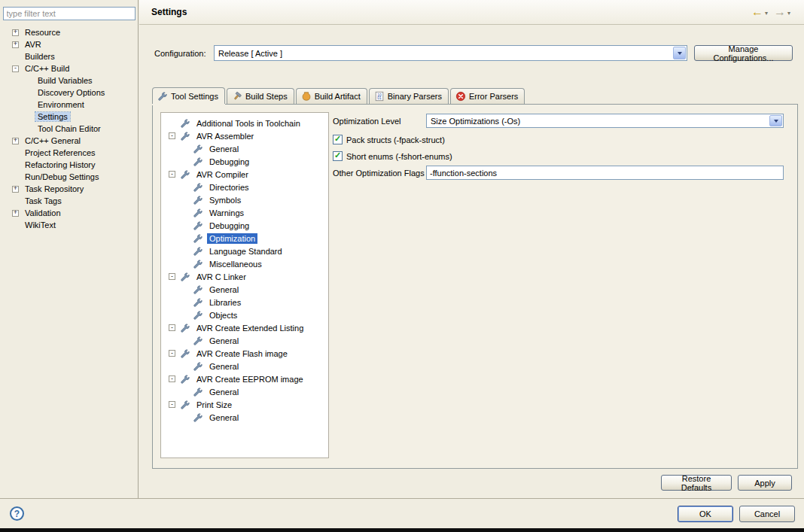 This screenshot has height=532, width=804. I want to click on tool-tree-item-print-size: Print Size, so click(245, 405).